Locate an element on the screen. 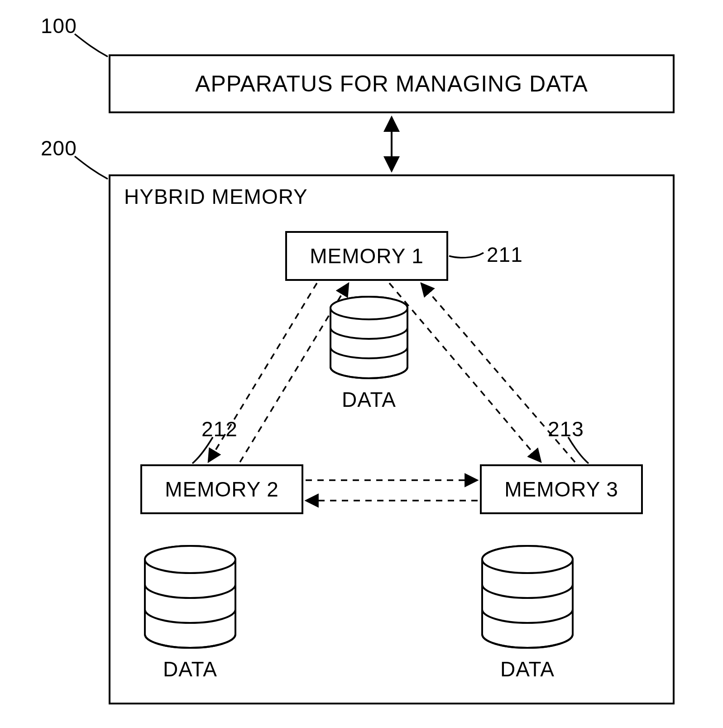 Image resolution: width=723 pixels, height=728 pixels. ref-200: 200 is located at coordinates (59, 148).